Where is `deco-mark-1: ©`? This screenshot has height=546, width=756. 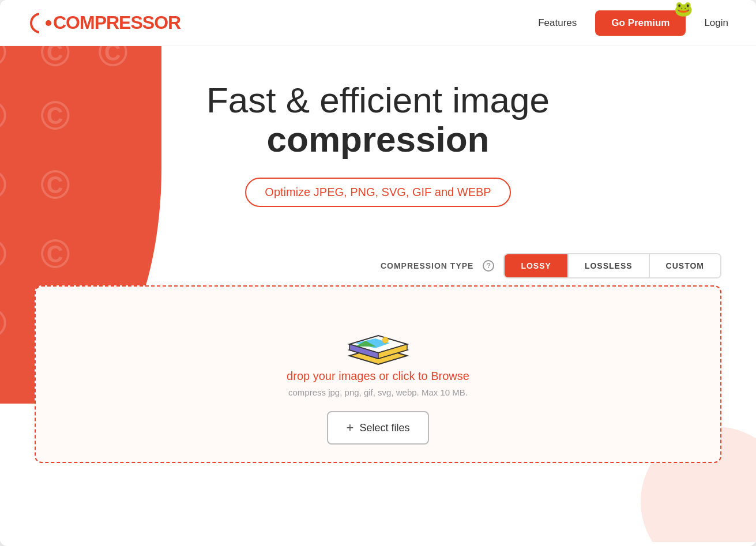 deco-mark-1: © is located at coordinates (3, 61).